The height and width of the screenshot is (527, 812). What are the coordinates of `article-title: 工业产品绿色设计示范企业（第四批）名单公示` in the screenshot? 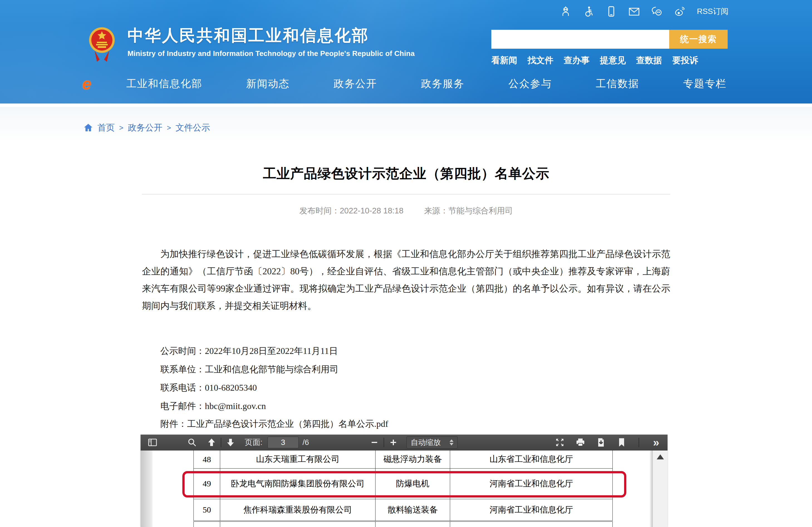 It's located at (406, 174).